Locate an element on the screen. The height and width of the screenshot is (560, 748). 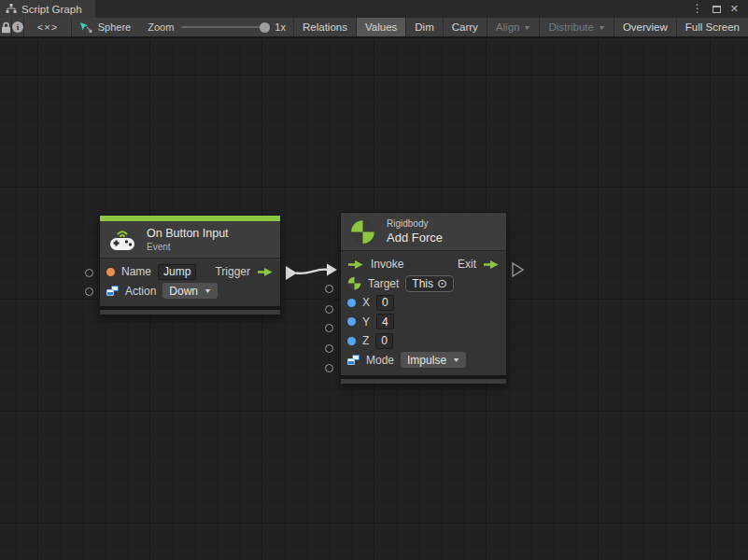
info-button: i is located at coordinates (18, 27).